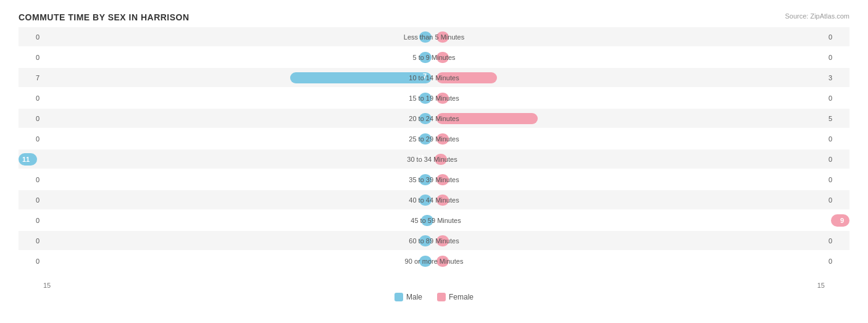  Describe the element at coordinates (432, 159) in the screenshot. I see `bars-center: 1130 to 34 Minutes` at that location.